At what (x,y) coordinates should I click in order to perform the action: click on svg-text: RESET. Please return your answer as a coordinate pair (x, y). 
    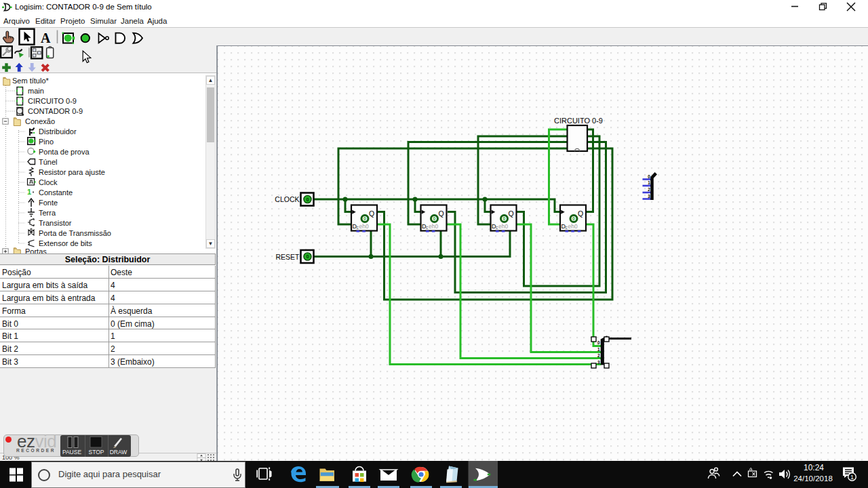
    Looking at the image, I should click on (288, 257).